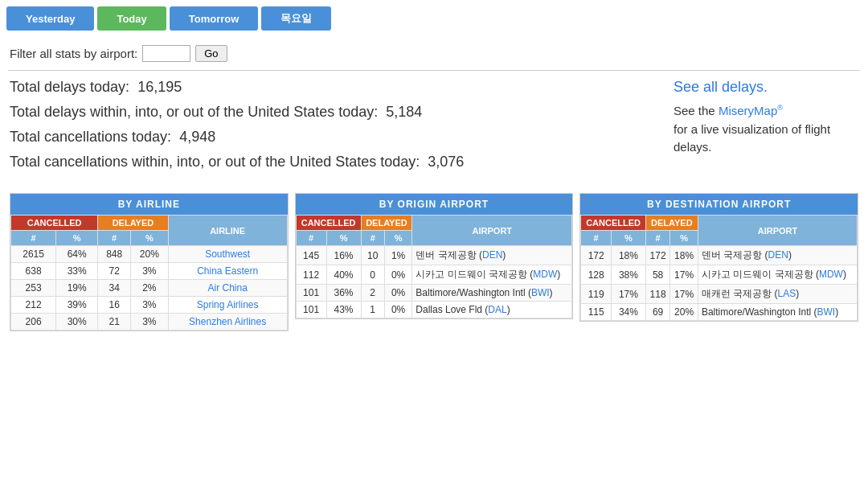 The width and height of the screenshot is (868, 501). What do you see at coordinates (34, 238) in the screenshot?
I see `c-num-header: #` at bounding box center [34, 238].